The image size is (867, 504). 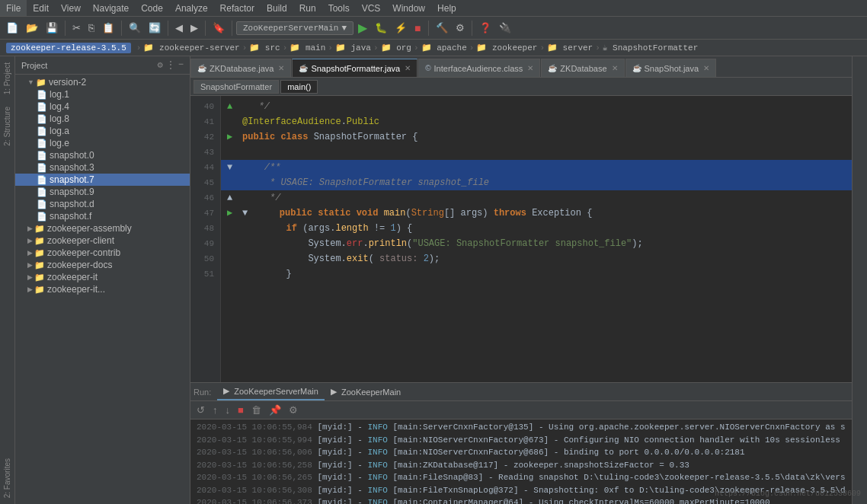 What do you see at coordinates (275, 410) in the screenshot?
I see `pin-btn: 📌` at bounding box center [275, 410].